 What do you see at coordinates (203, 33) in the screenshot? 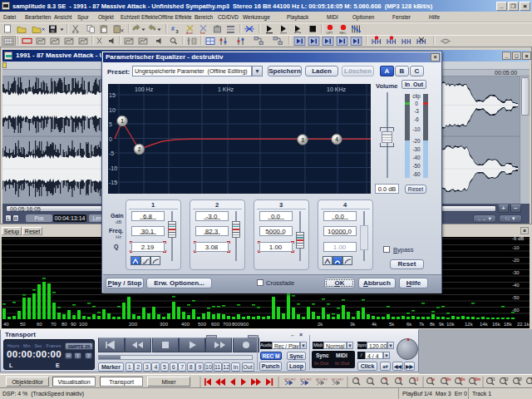
I see `svg-text: Edi` at bounding box center [203, 33].